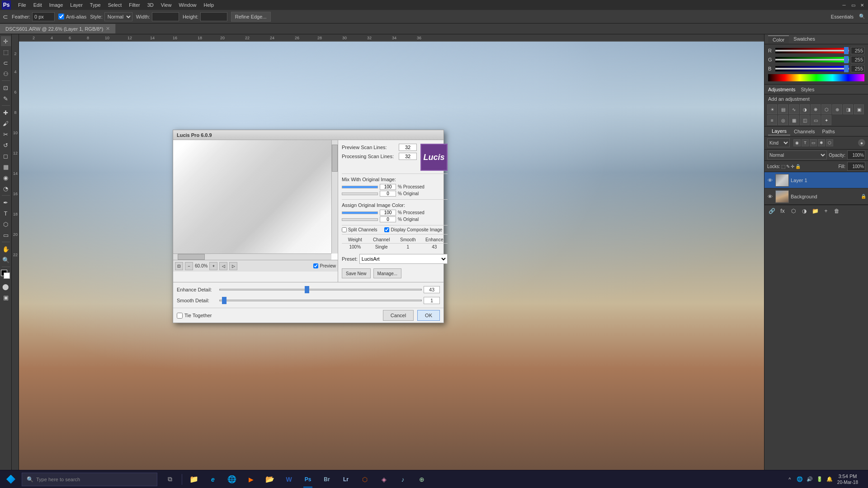 The image size is (868, 488). I want to click on ok-button: OK, so click(429, 315).